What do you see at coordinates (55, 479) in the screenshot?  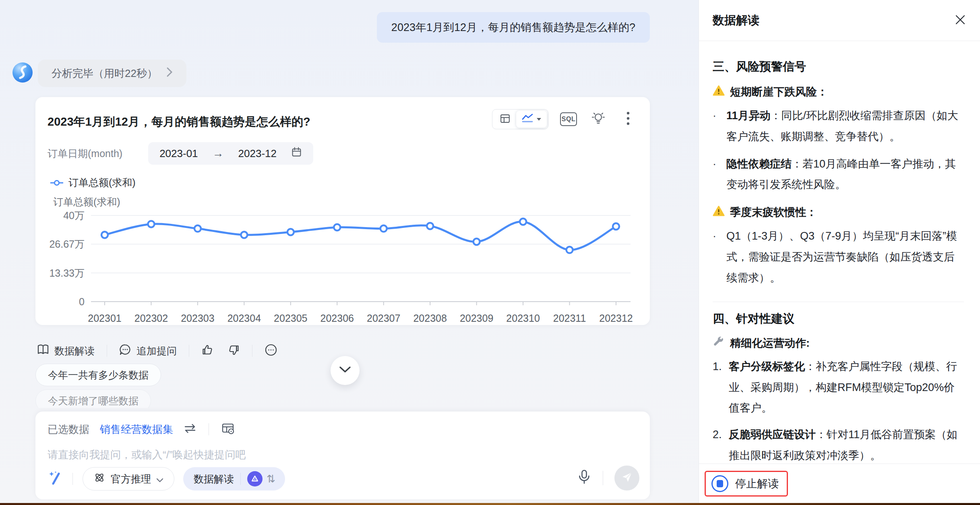 I see `magic-wand-icon` at bounding box center [55, 479].